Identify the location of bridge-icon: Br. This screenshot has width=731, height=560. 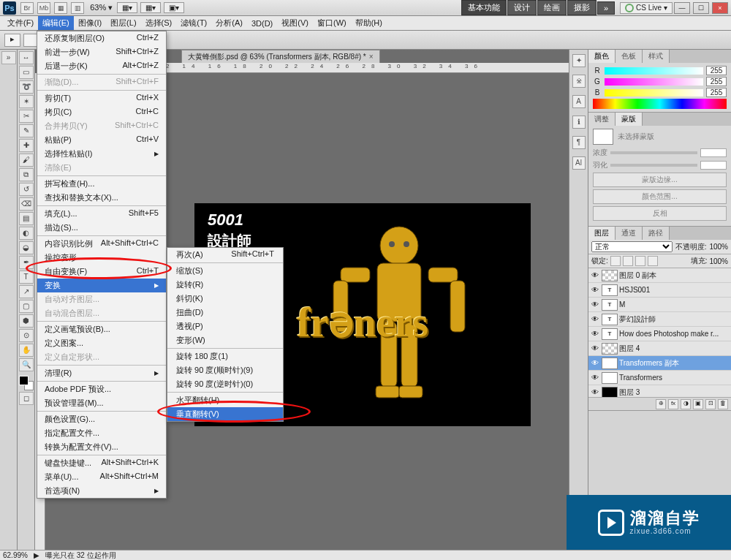
(27, 8).